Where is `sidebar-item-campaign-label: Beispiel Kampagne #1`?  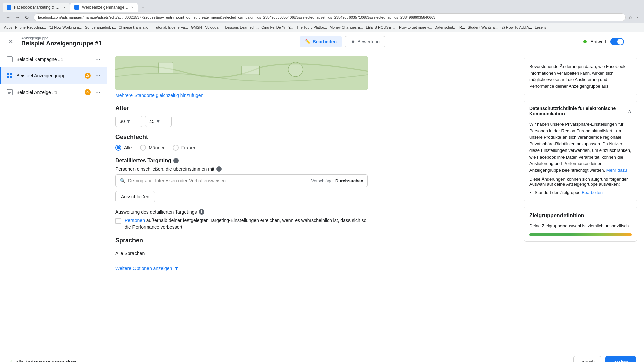 sidebar-item-campaign-label: Beispiel Kampagne #1 is located at coordinates (54, 59).